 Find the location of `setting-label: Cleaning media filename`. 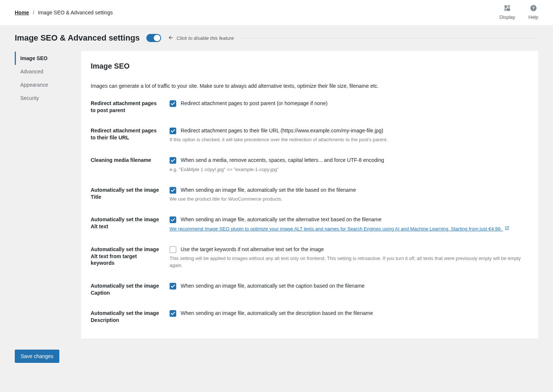

setting-label: Cleaning media filename is located at coordinates (126, 165).